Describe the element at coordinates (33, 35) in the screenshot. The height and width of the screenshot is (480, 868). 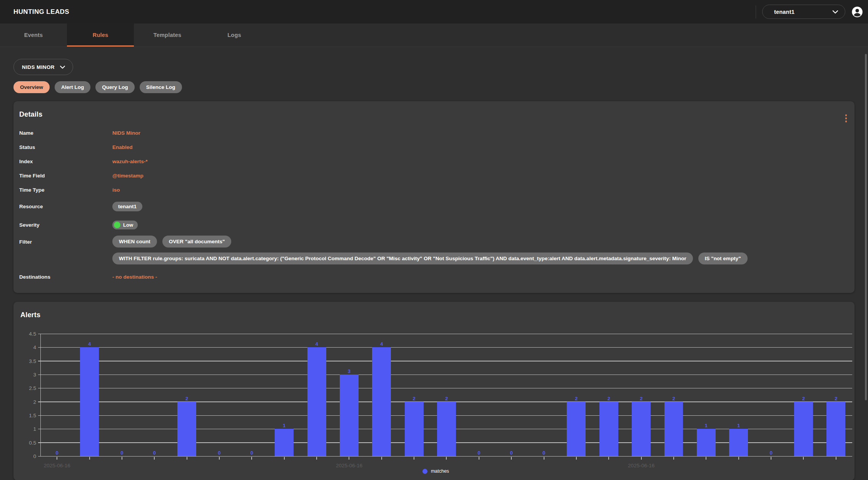
I see `tab-events: Events` at that location.